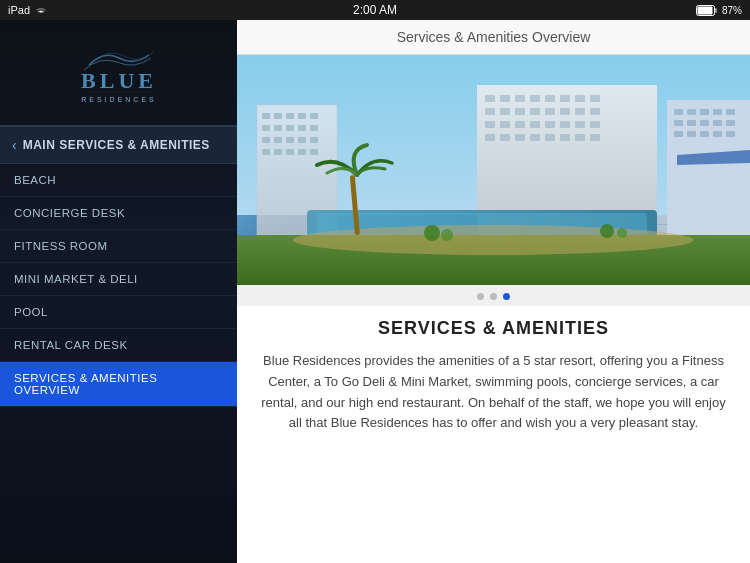 Image resolution: width=750 pixels, height=563 pixels. I want to click on status-left: iPad, so click(28, 10).